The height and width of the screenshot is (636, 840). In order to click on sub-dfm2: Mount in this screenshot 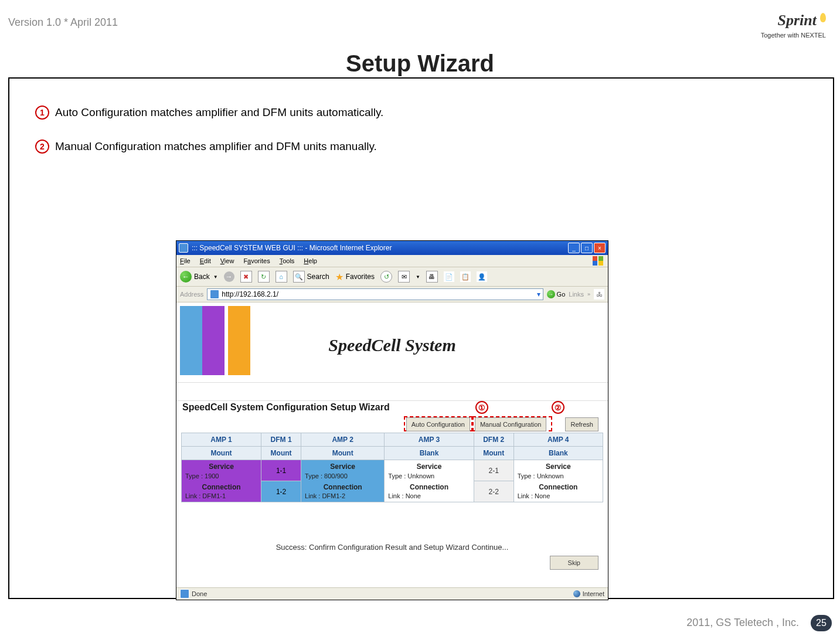, I will do `click(494, 454)`.